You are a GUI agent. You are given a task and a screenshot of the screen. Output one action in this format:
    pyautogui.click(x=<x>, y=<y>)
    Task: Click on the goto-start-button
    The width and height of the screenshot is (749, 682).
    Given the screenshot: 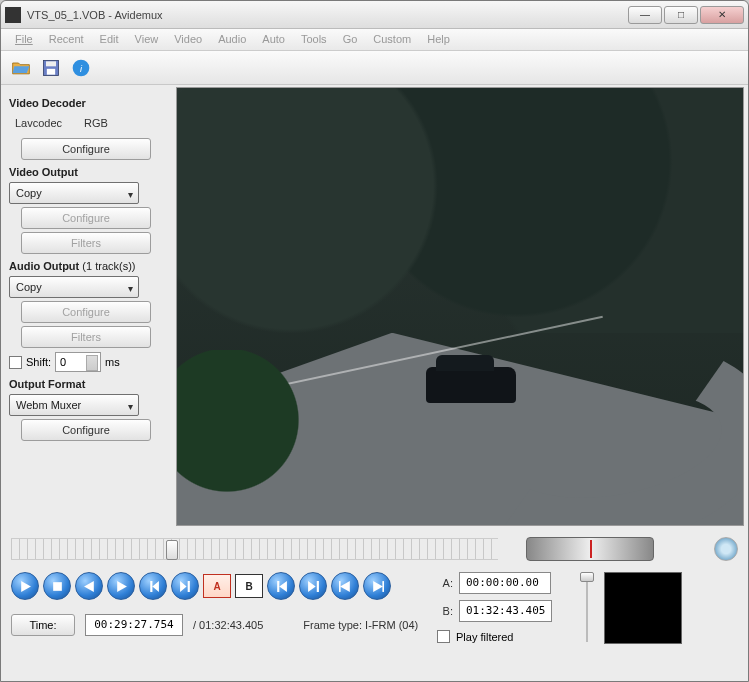 What is the action you would take?
    pyautogui.click(x=281, y=586)
    